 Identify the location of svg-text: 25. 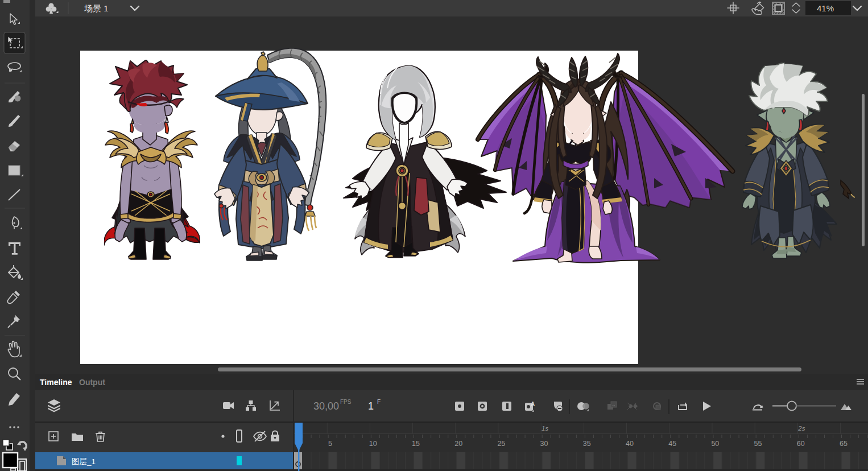
(501, 444).